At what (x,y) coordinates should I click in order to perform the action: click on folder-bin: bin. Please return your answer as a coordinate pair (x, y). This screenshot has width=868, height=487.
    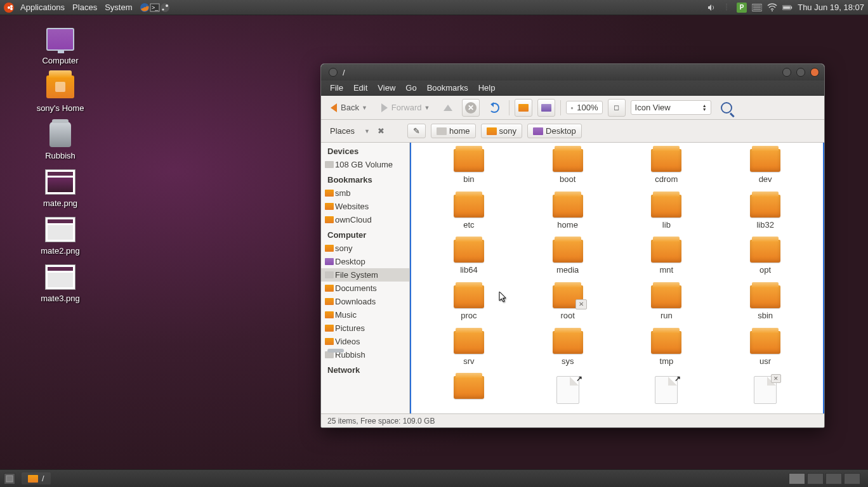
    Looking at the image, I should click on (469, 168).